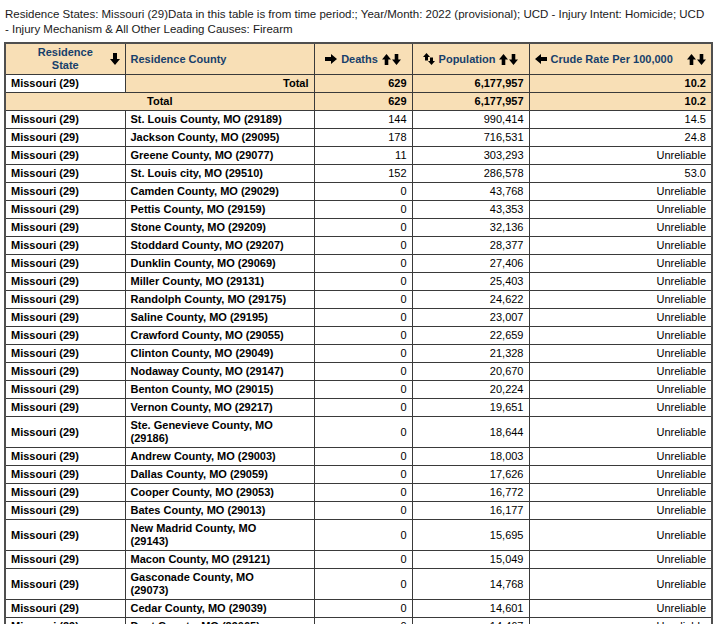  I want to click on county-cell: Crawford County, MO (29055), so click(220, 336).